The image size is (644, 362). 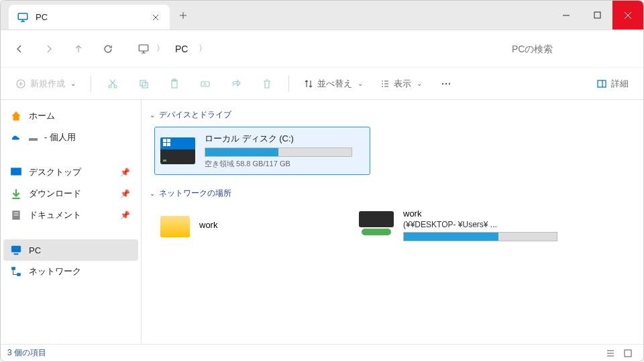 What do you see at coordinates (376, 222) in the screenshot?
I see `network-drive-icon` at bounding box center [376, 222].